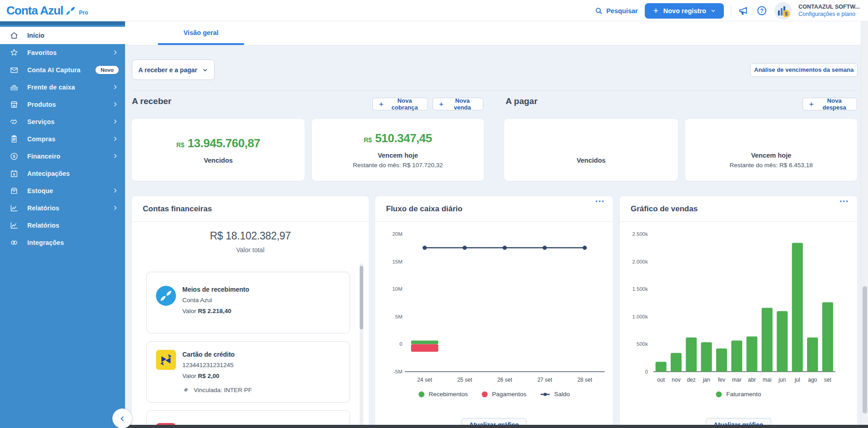  Describe the element at coordinates (494, 308) in the screenshot. I see `cashflow-chart: 20M15M10M5M0-5M24 set25 set26 set27 set2…` at that location.